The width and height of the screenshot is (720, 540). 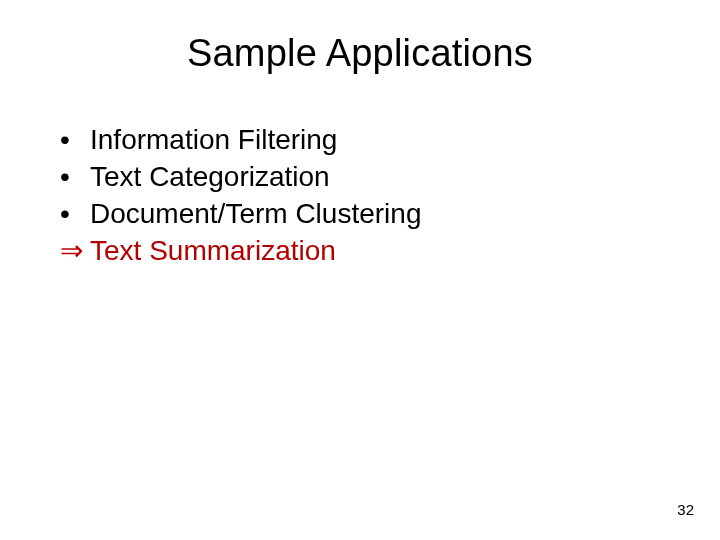 What do you see at coordinates (360, 176) in the screenshot?
I see `list-item: • Text Categorization` at bounding box center [360, 176].